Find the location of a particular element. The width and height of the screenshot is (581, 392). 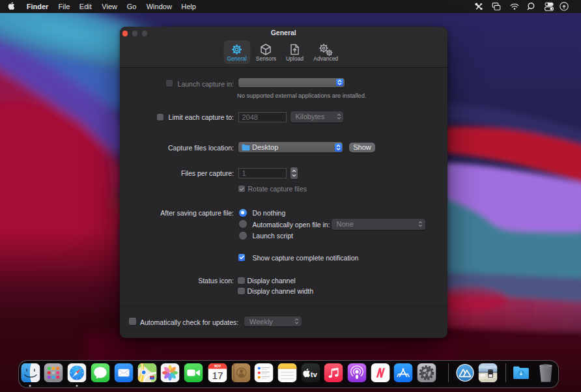

svg-text: NOV is located at coordinates (218, 366).